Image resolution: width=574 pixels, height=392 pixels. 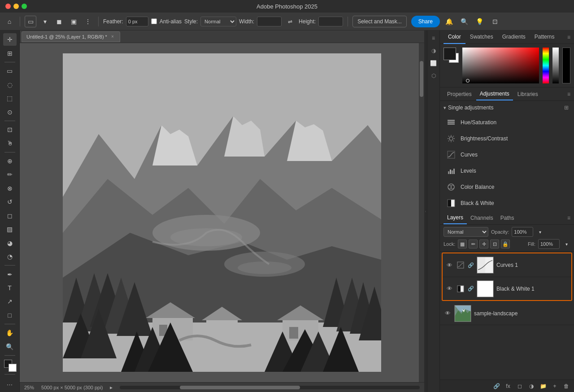 What do you see at coordinates (473, 244) in the screenshot?
I see `lock-pixels: ✏` at bounding box center [473, 244].